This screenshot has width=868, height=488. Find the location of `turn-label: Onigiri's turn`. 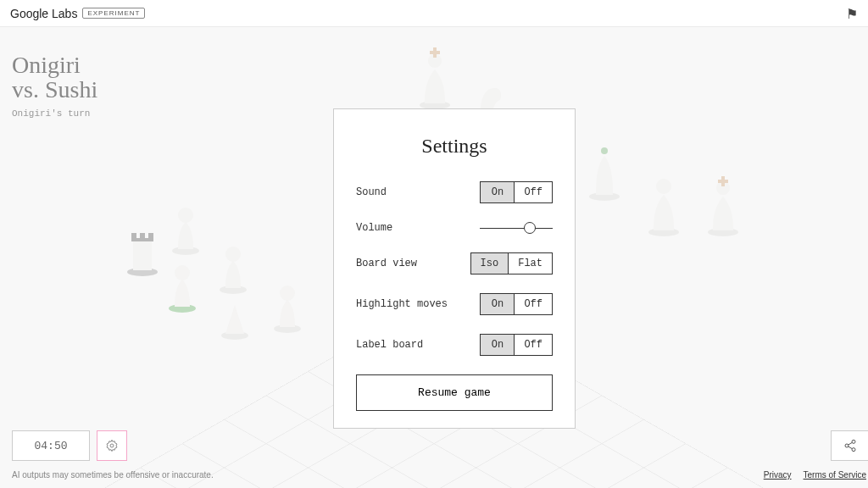

turn-label: Onigiri's turn is located at coordinates (51, 114).